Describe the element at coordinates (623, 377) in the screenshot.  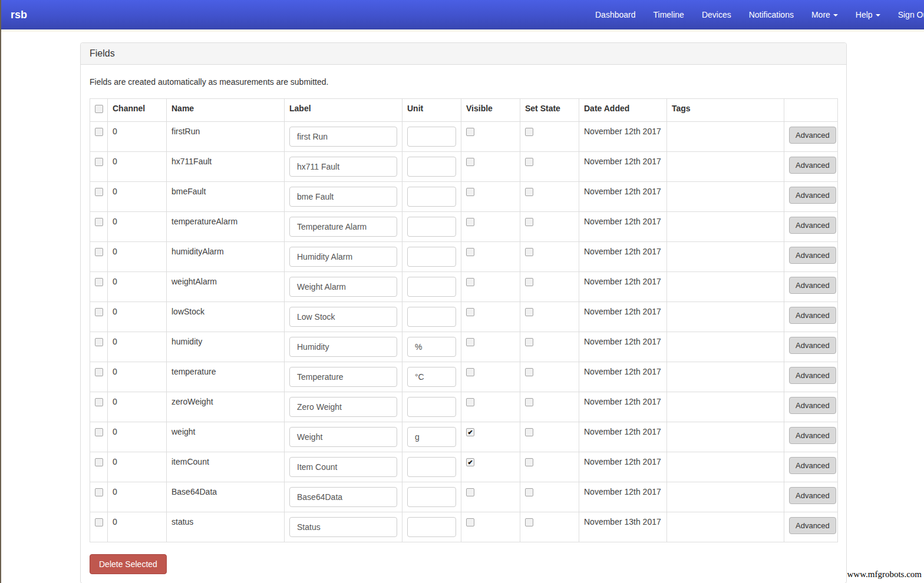
I see `date-added-cell: November 12th 2017` at that location.